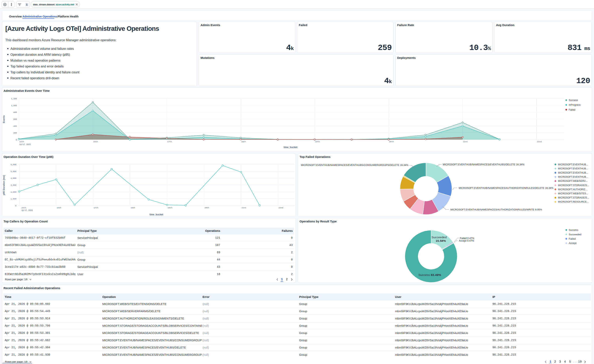  Describe the element at coordinates (575, 105) in the screenshot. I see `svg-text: InProgress` at that location.